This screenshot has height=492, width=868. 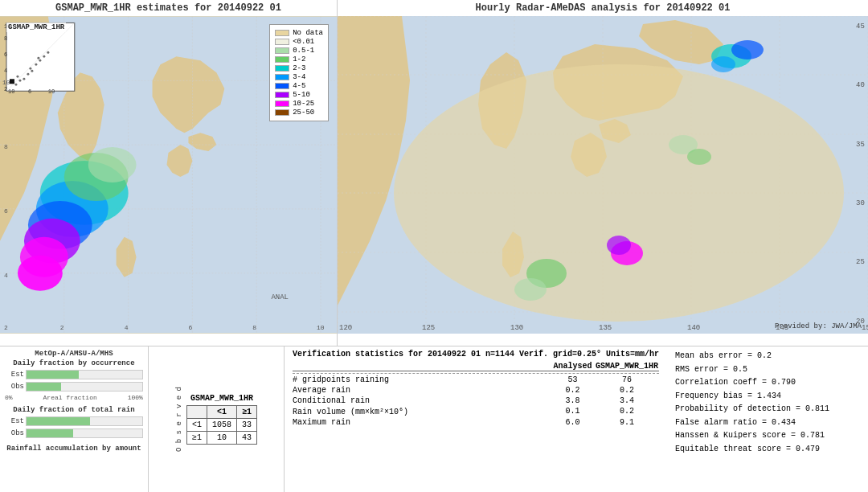 What do you see at coordinates (196, 438) in the screenshot?
I see `contingency-rowlabel-ge1: ≥1` at bounding box center [196, 438].